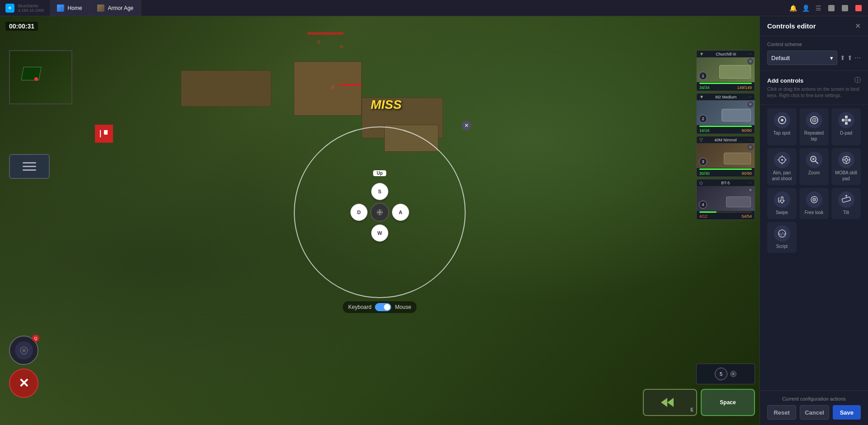  I want to click on unit-3-hp: 30/30, so click(704, 173).